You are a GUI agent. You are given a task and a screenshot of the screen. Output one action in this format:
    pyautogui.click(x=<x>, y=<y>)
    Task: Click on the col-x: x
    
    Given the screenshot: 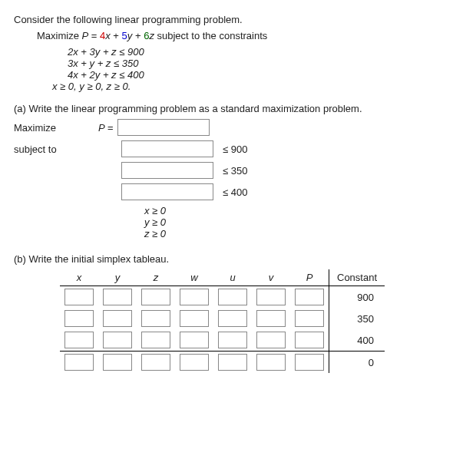 What is the action you would take?
    pyautogui.click(x=79, y=278)
    